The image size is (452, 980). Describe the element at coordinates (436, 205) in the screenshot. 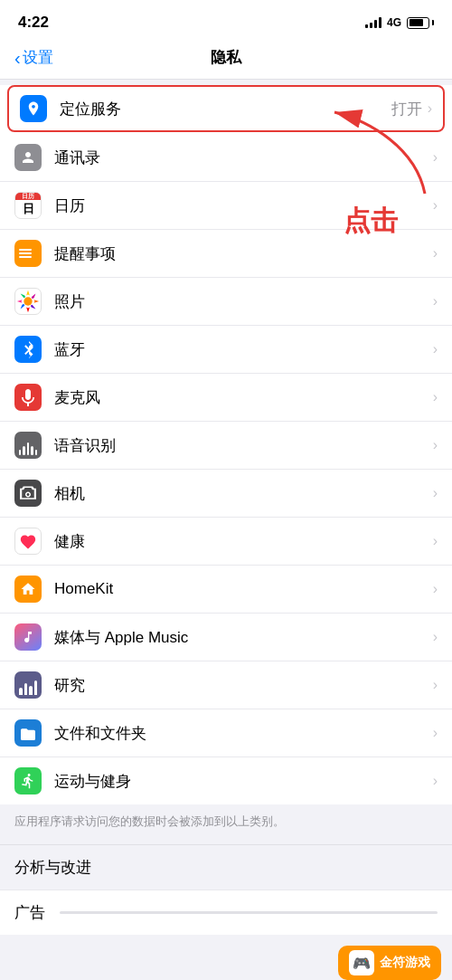

I see `calendar-chevron: ›` at that location.